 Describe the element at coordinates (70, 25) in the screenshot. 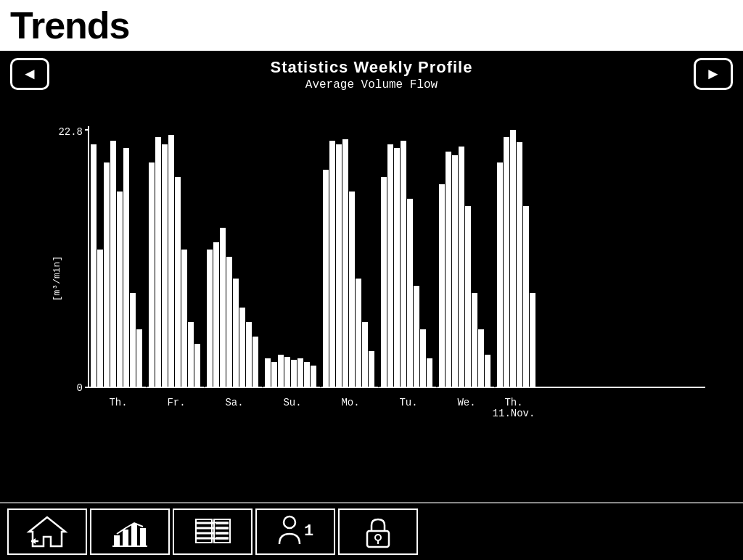

I see `page-title: Trends` at that location.